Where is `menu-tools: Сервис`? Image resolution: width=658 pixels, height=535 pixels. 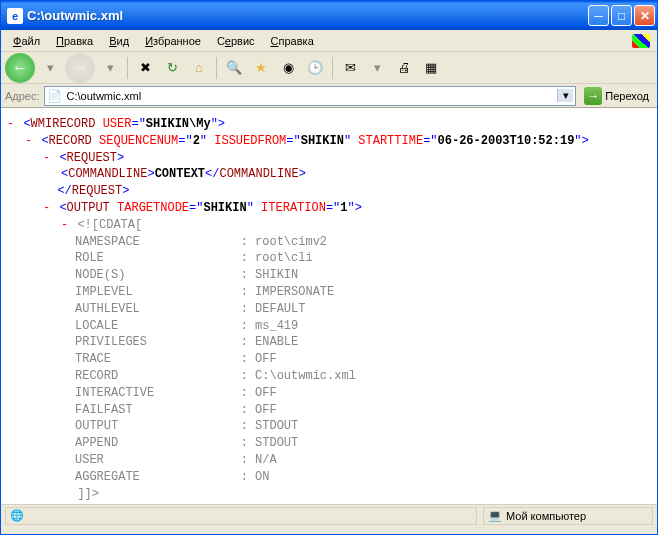 menu-tools: Сервис is located at coordinates (236, 41).